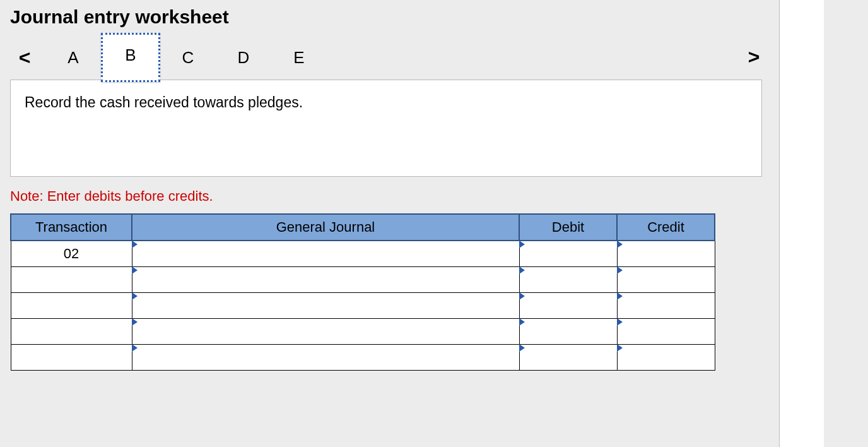  Describe the element at coordinates (801, 224) in the screenshot. I see `right-rail` at that location.